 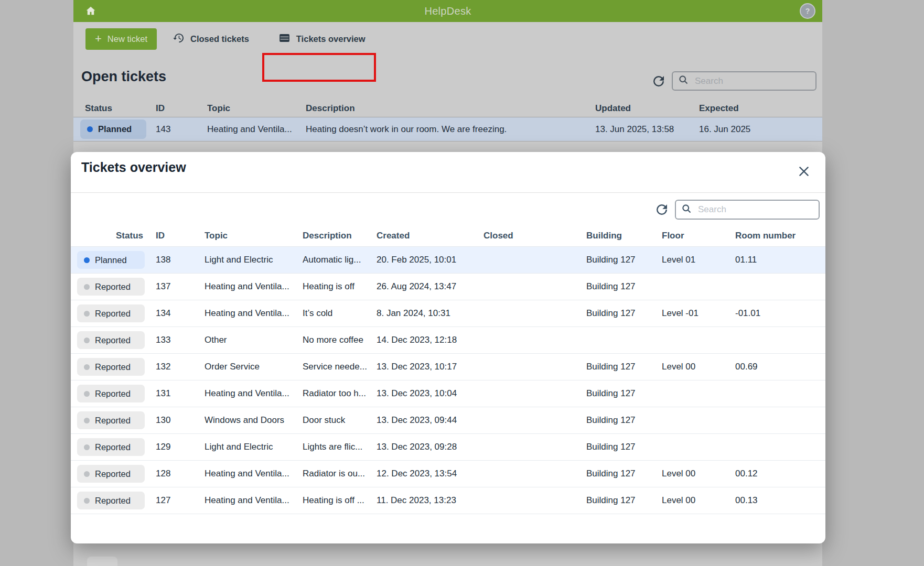 I want to click on created-cell: 13. Dec 2023, 09:28, so click(x=430, y=447).